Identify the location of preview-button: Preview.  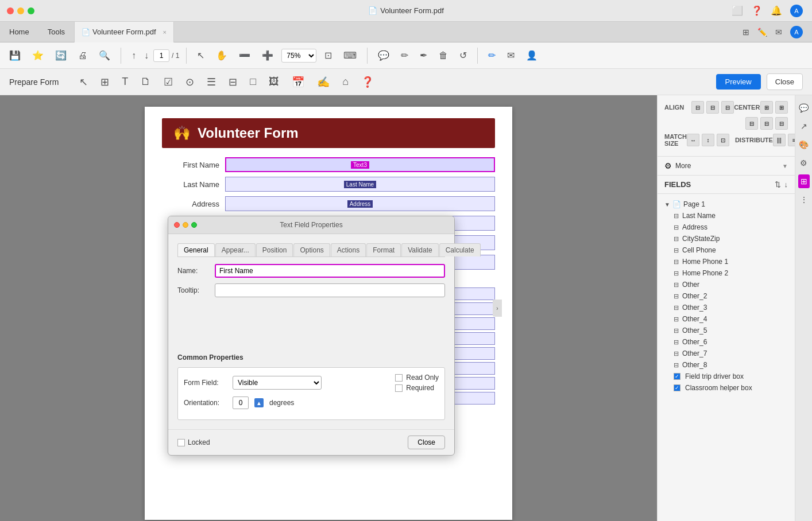
(738, 81).